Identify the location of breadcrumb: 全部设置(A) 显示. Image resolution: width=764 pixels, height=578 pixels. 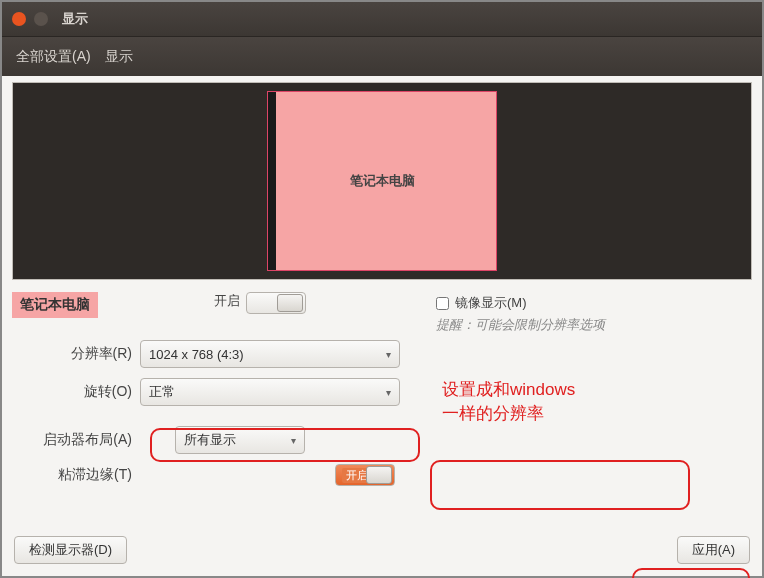
(382, 56).